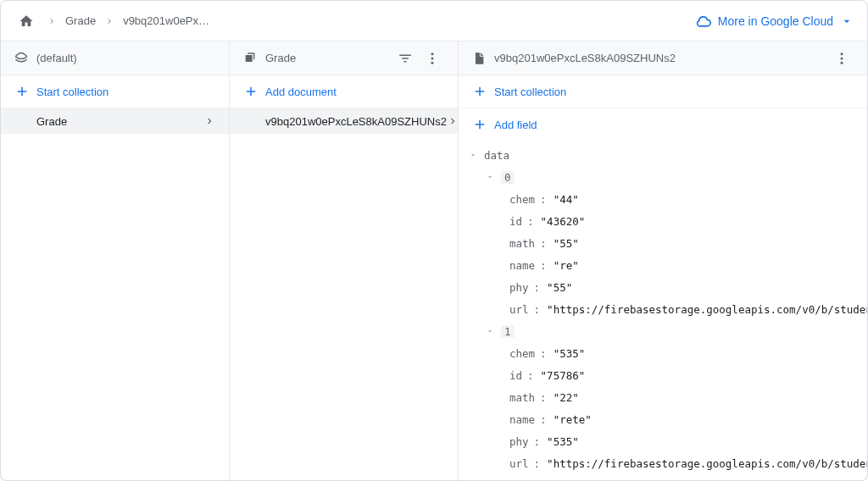 The width and height of the screenshot is (868, 481). What do you see at coordinates (81, 20) in the screenshot?
I see `breadcrumb-collection: Grade` at bounding box center [81, 20].